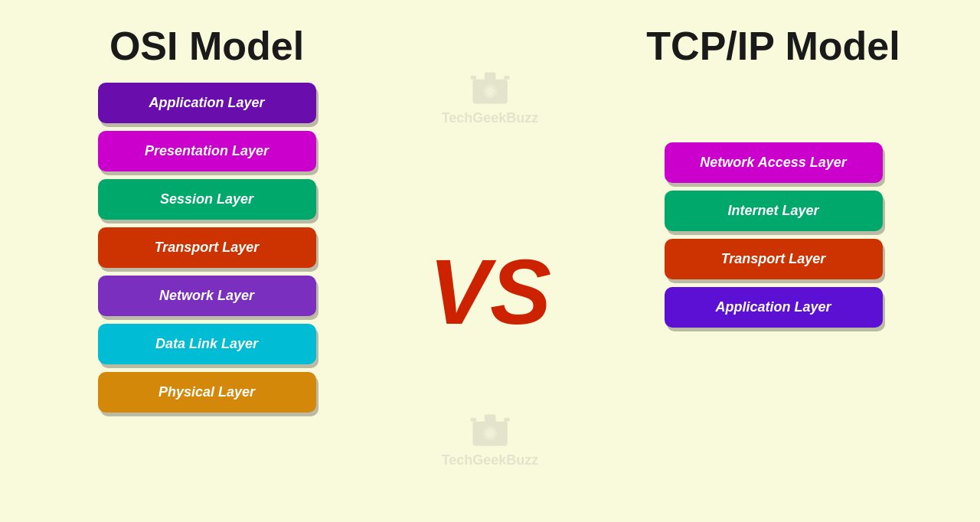 This screenshot has width=980, height=522. What do you see at coordinates (207, 344) in the screenshot?
I see `osi-layer-5: Data Link Layer` at bounding box center [207, 344].